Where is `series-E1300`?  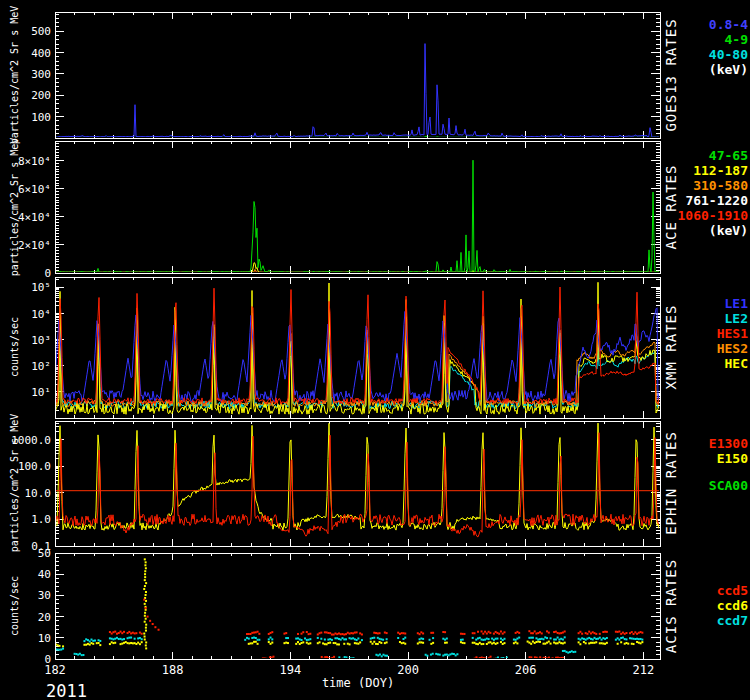 series-E1300 is located at coordinates (358, 485).